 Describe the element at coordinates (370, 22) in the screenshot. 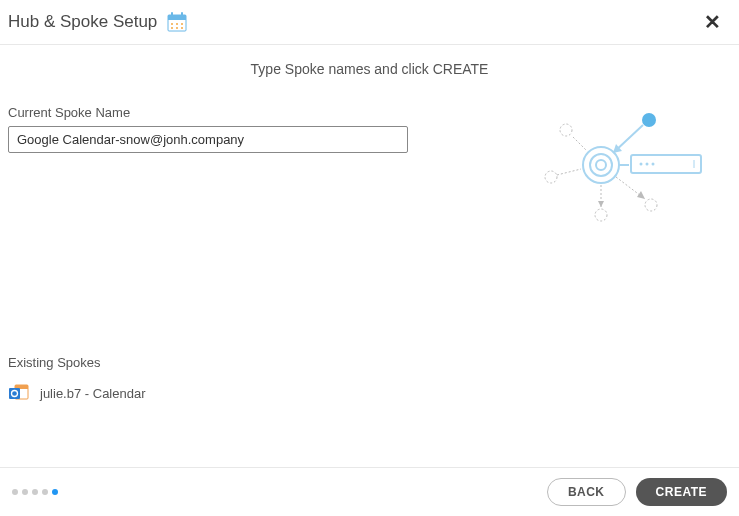

I see `dialog-header: Hub & Spoke Setup ✕` at that location.